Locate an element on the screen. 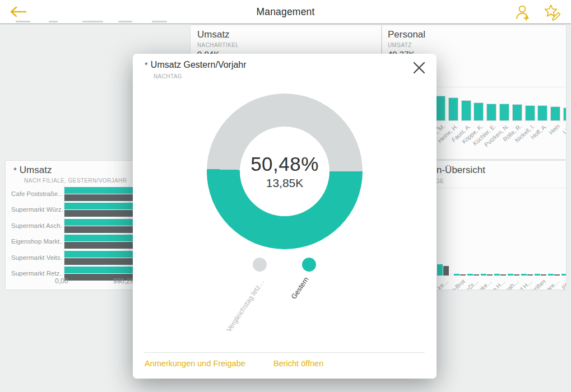  donut-value-label: 13,85K is located at coordinates (285, 183).